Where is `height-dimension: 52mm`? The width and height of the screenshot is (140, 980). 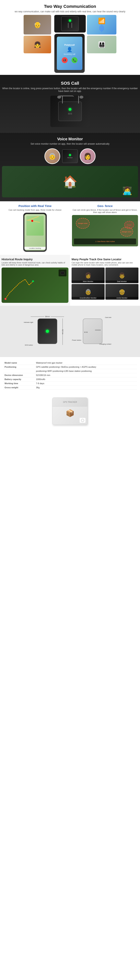 height-dimension: 52mm is located at coordinates (63, 332).